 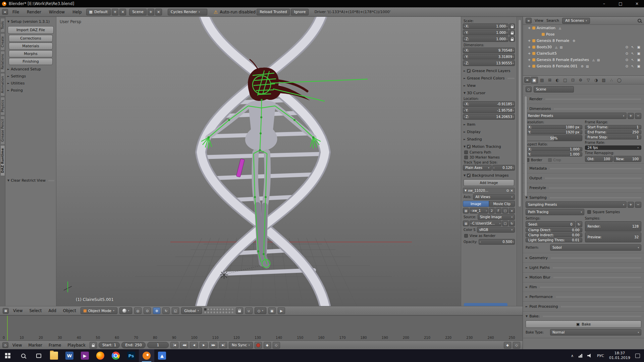 I want to click on colorspace-select: sRGB ▾, so click(x=496, y=230).